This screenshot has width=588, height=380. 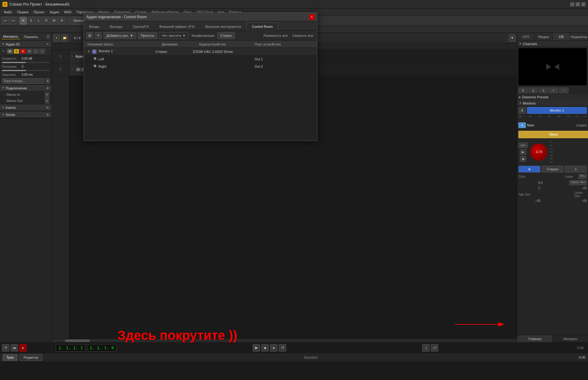 I want to click on scroll-right-btn: ▼, so click(x=512, y=38).